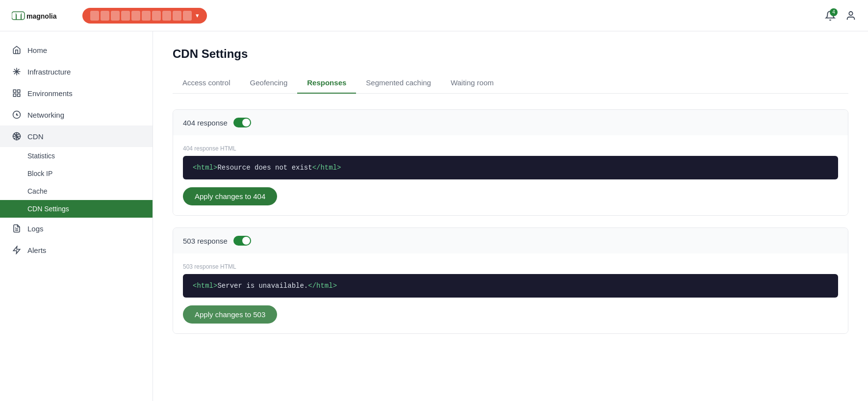  I want to click on sidebar-item-alerts: Alerts, so click(77, 250).